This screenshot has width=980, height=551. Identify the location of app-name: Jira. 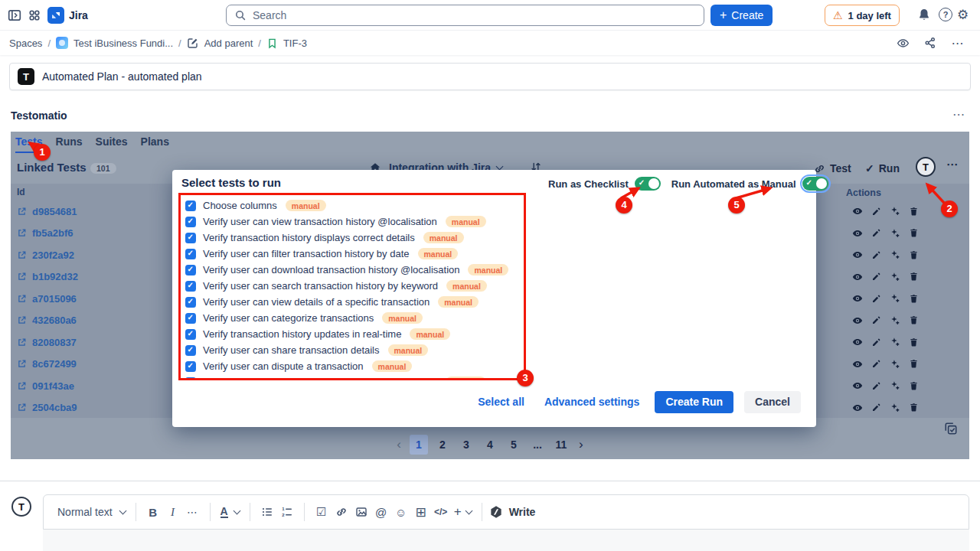
(78, 15).